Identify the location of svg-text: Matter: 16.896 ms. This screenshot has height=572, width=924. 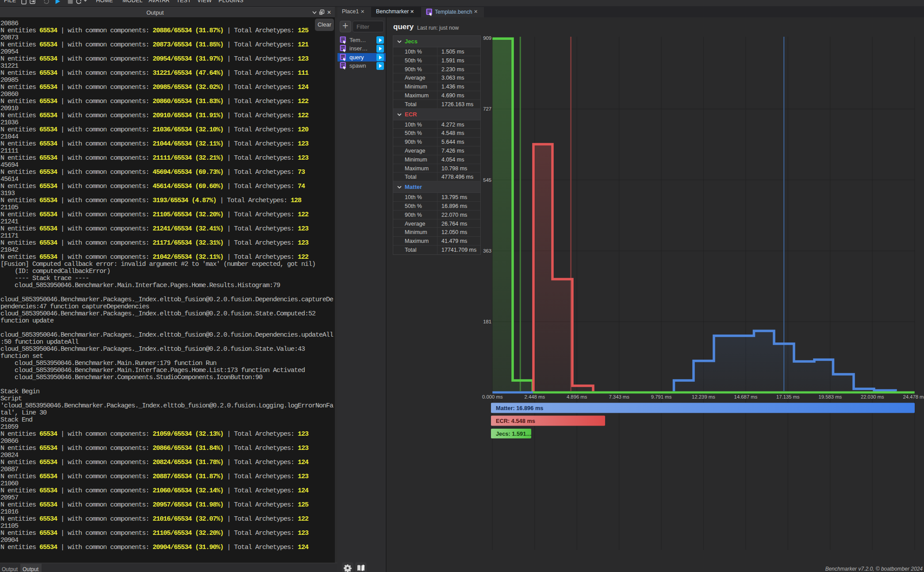
(519, 408).